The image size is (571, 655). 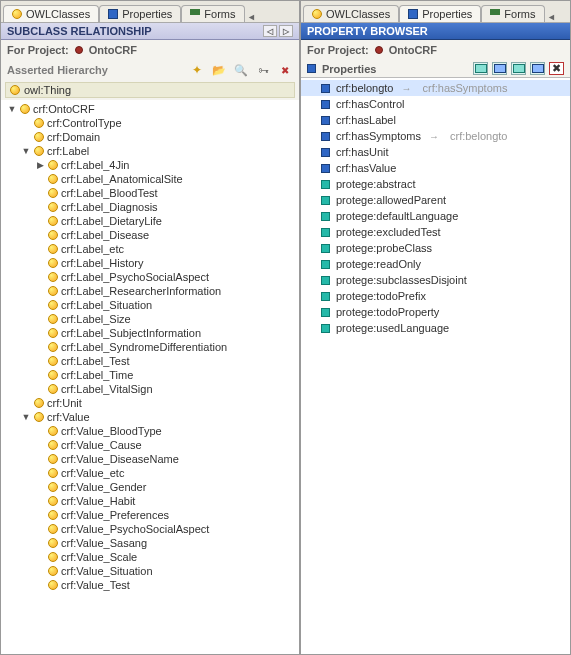 I want to click on tree-node: crf:Label_Size, so click(x=166, y=319).